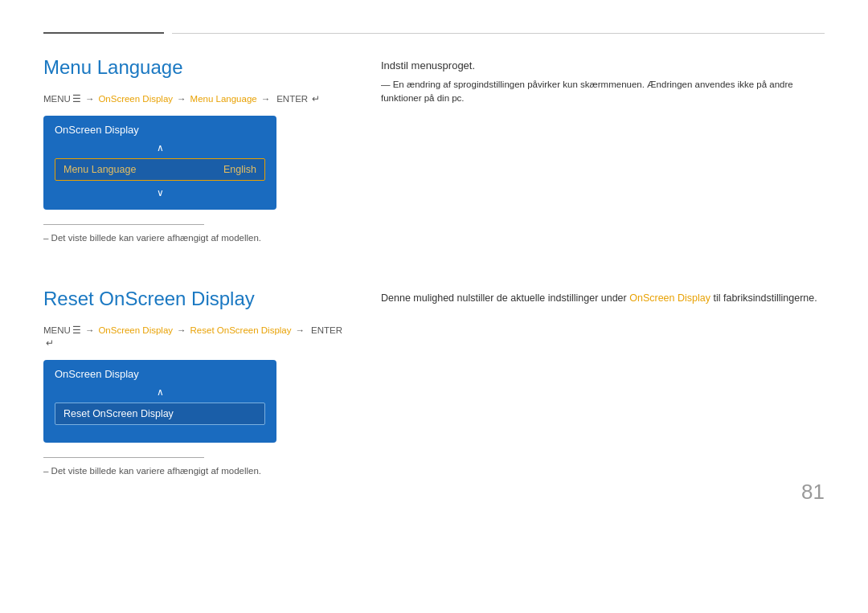 This screenshot has width=868, height=613. Describe the element at coordinates (293, 99) in the screenshot. I see `breadcrumb-enter: ENTER` at that location.